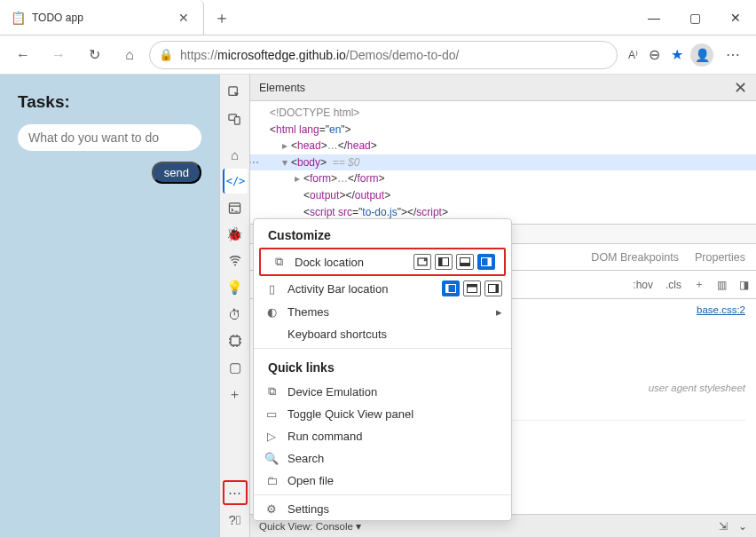 The image size is (756, 537). Describe the element at coordinates (235, 367) in the screenshot. I see `application-icon: ▢` at that location.